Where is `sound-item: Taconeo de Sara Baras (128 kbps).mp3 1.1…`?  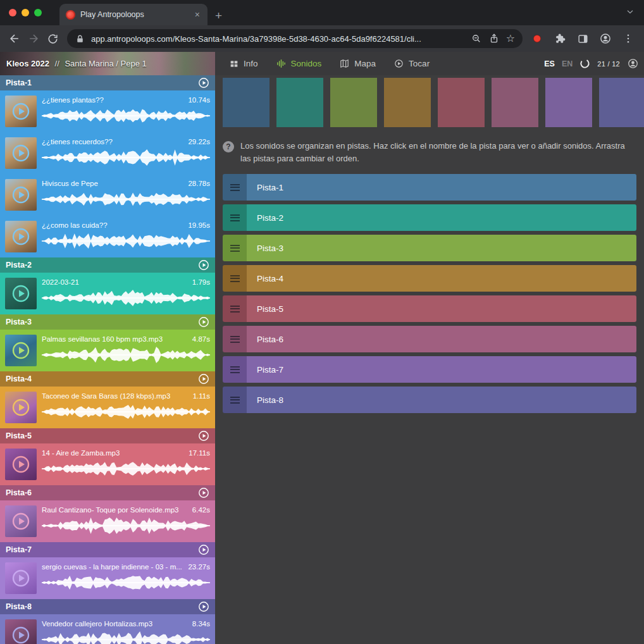 sound-item: Taconeo de Sara Baras (128 kbps).mp3 1.1… is located at coordinates (108, 407).